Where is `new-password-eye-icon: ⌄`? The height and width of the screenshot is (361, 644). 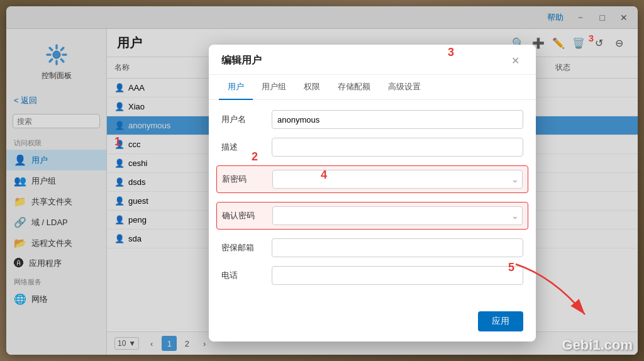 new-password-eye-icon: ⌄ is located at coordinates (515, 179).